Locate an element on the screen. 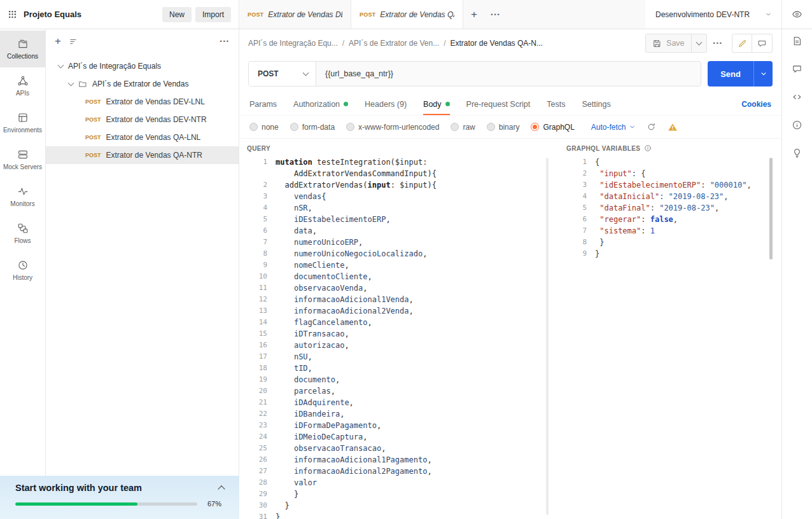  code-line: 31} is located at coordinates (398, 515).